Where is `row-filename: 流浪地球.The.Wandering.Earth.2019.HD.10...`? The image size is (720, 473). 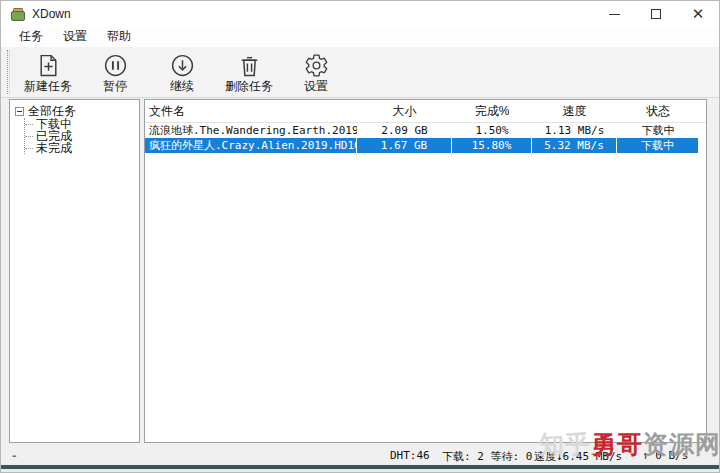 row-filename: 流浪地球.The.Wandering.Earth.2019.HD.10... is located at coordinates (251, 130).